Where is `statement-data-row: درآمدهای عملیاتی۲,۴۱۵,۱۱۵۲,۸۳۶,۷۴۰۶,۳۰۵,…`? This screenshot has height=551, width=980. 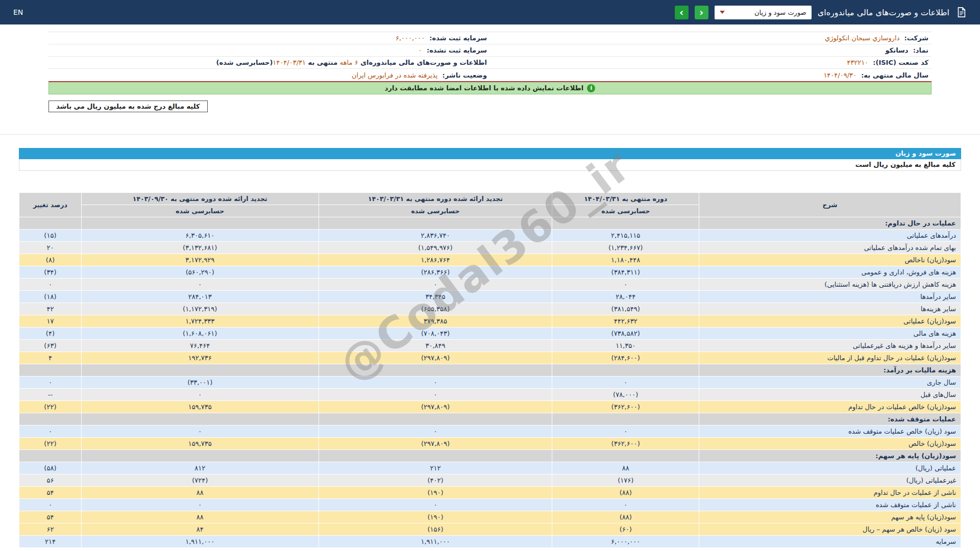 statement-data-row: درآمدهای عملیاتی۲,۴۱۵,۱۱۵۲,۸۳۶,۷۴۰۶,۳۰۵,… is located at coordinates (490, 236).